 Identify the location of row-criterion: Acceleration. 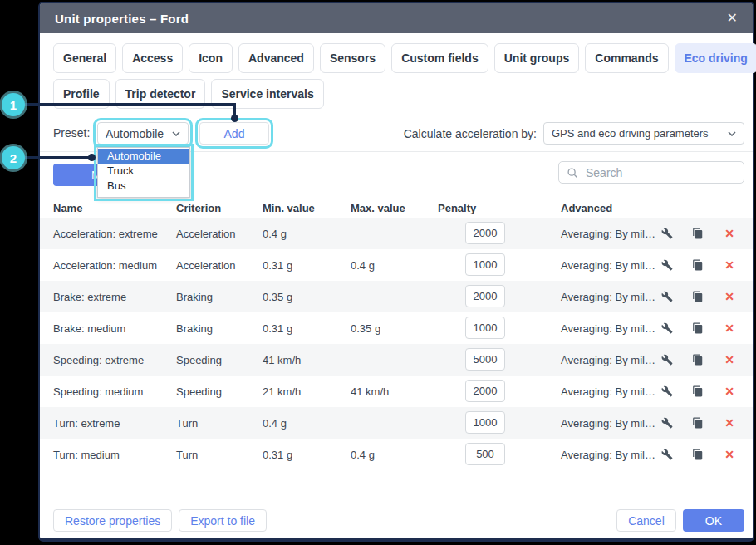
(206, 234).